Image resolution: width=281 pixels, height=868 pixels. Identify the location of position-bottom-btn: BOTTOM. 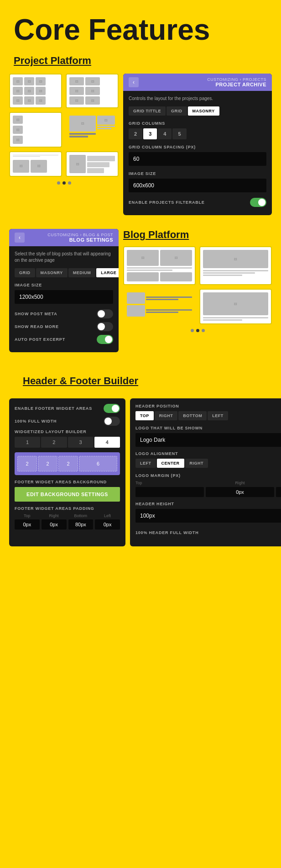
(193, 416).